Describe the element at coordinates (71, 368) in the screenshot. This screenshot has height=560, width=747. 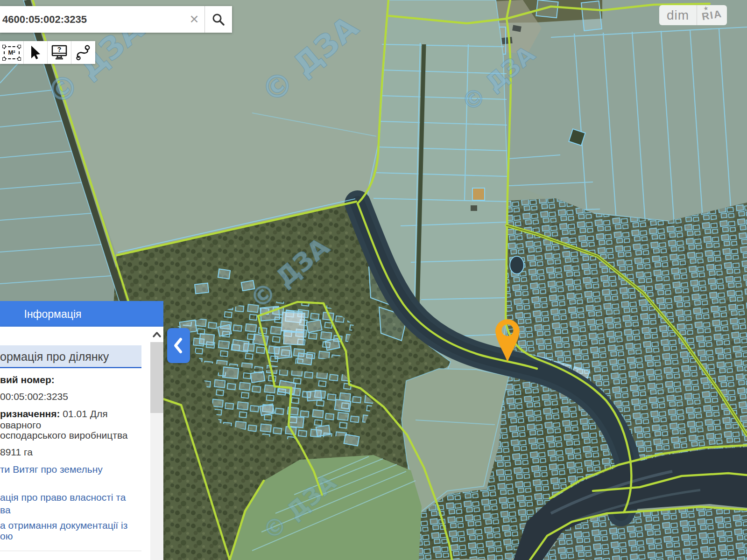
I see `header-underline` at that location.